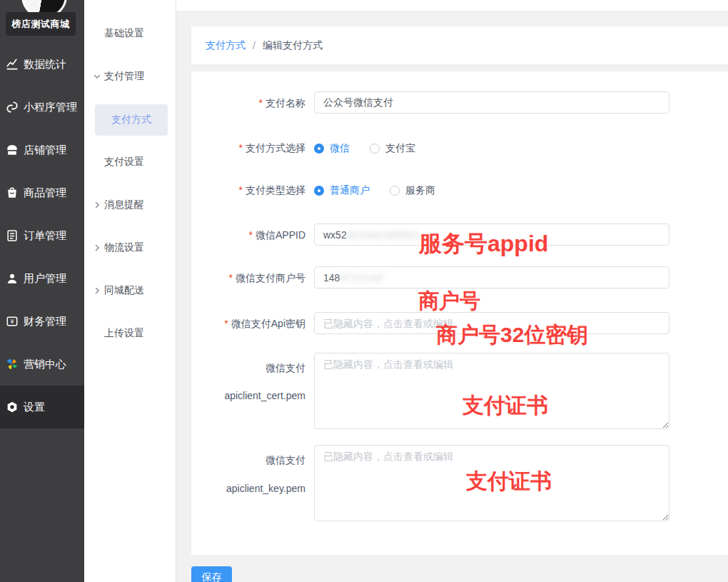 This screenshot has width=728, height=582. Describe the element at coordinates (319, 149) in the screenshot. I see `radio-wechat` at that location.